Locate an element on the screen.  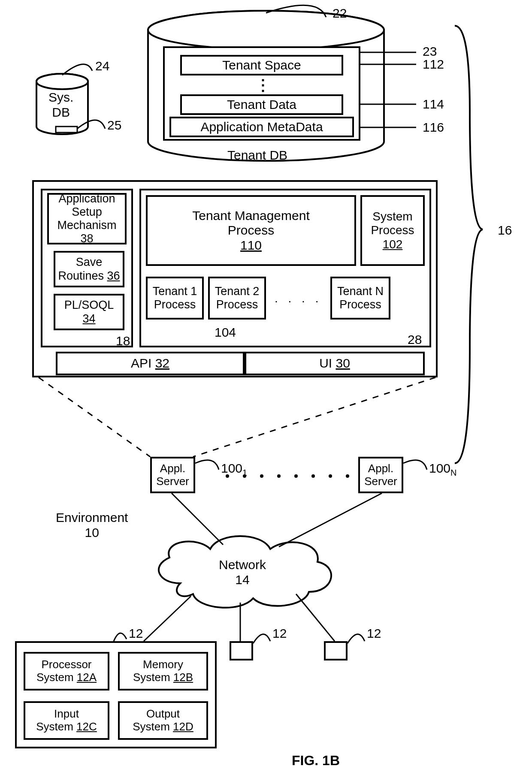
ref-16: 16 is located at coordinates (505, 231).